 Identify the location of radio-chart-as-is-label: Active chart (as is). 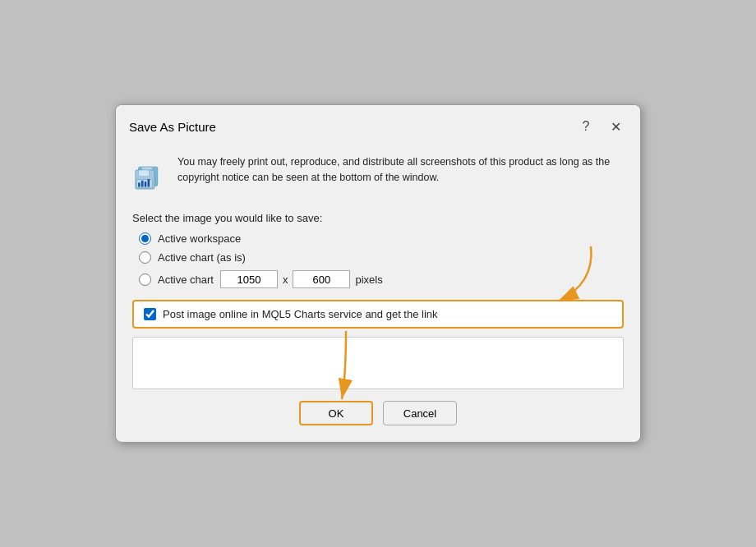
(202, 258).